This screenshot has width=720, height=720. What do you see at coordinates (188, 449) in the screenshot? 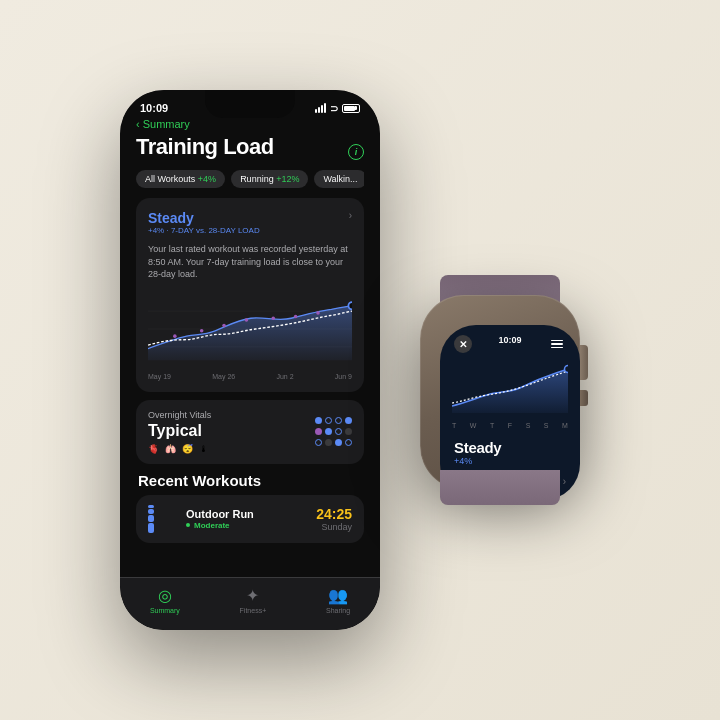
I see `sleep-icon: 😴` at bounding box center [188, 449].